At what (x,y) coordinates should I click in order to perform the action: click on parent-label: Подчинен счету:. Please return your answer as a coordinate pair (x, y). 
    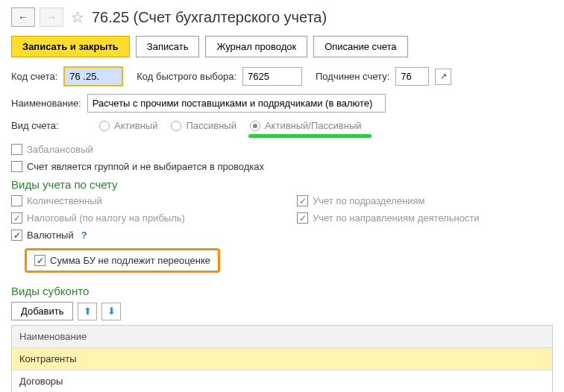
    Looking at the image, I should click on (352, 76).